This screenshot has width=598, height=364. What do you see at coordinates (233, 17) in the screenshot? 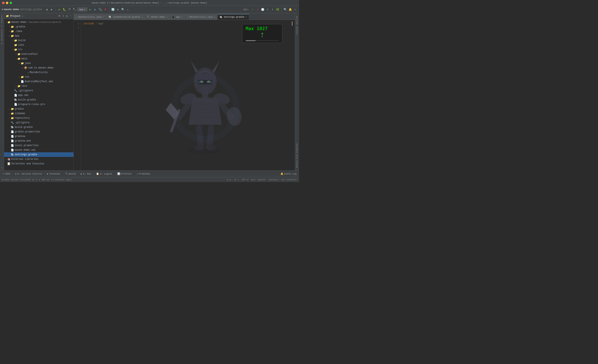
I see `editor-tab: 🐘 settings.gradle ✕` at bounding box center [233, 17].